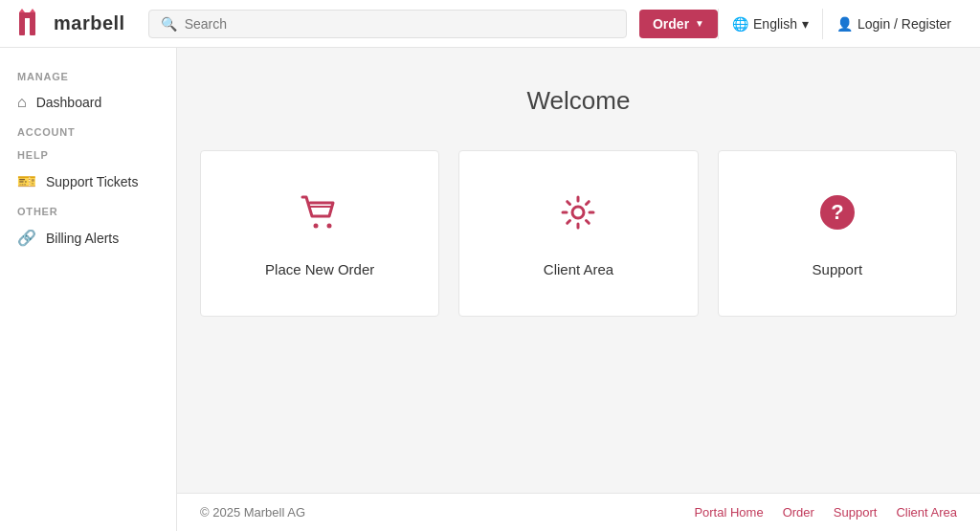 This screenshot has height=531, width=980. I want to click on sidebar-section-help: HELP, so click(88, 153).